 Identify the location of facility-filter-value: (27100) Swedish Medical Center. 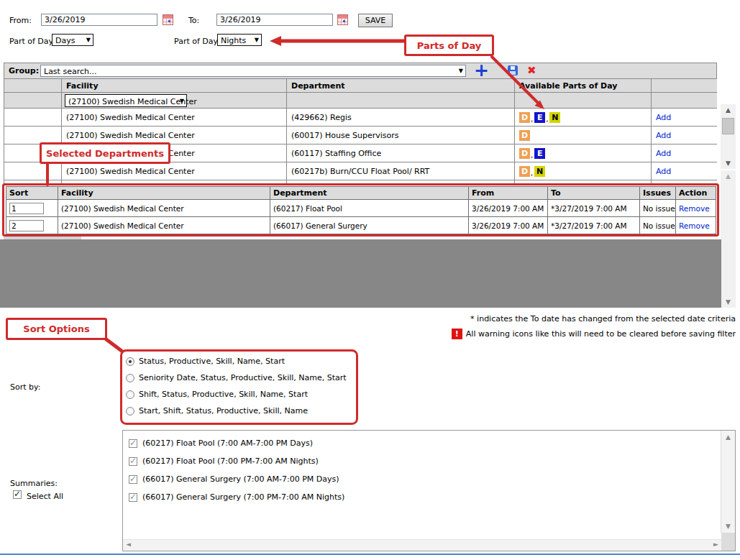
(132, 102).